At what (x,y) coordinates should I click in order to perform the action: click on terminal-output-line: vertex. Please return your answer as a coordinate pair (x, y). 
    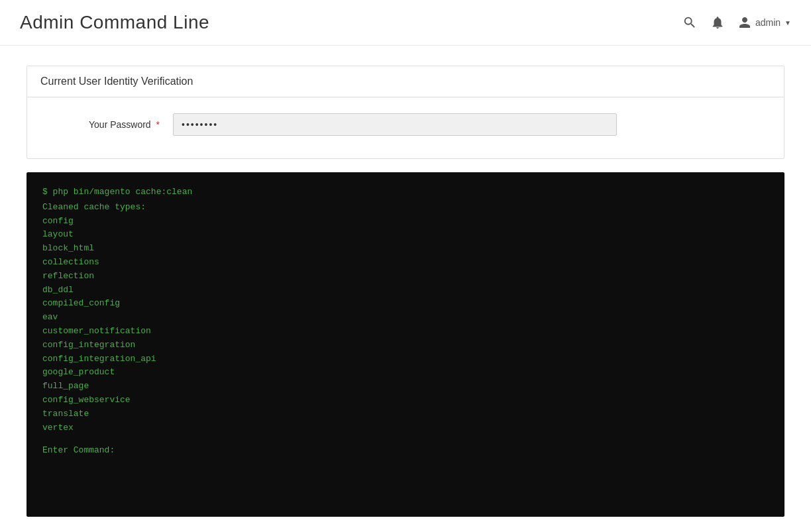
    Looking at the image, I should click on (406, 428).